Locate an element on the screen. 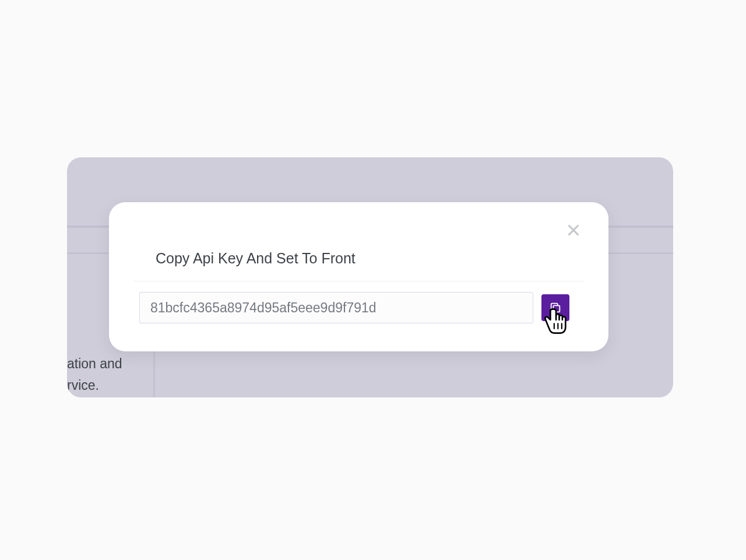  api-key-input is located at coordinates (336, 308).